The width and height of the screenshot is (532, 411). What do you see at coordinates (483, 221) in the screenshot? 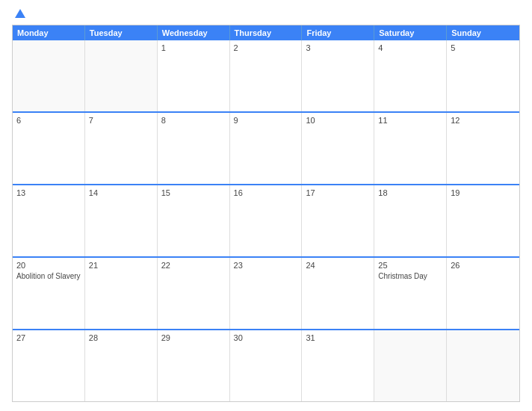
I see `calendar-day-cell: 19` at bounding box center [483, 221].